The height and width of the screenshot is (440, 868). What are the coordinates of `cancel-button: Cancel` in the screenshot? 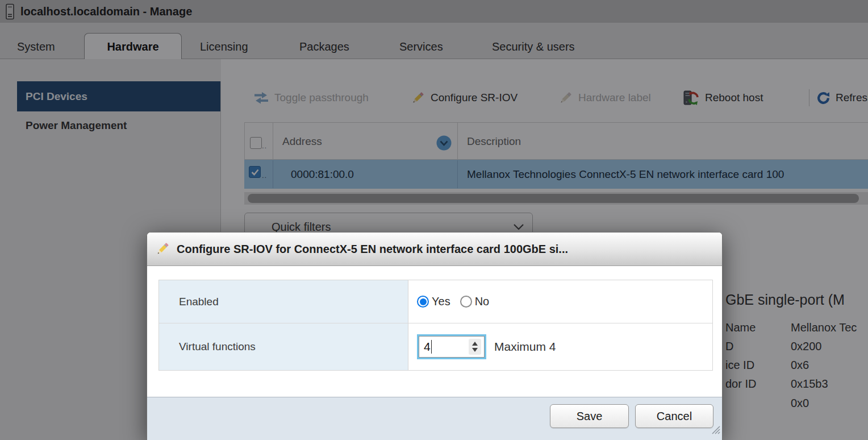 It's located at (674, 416).